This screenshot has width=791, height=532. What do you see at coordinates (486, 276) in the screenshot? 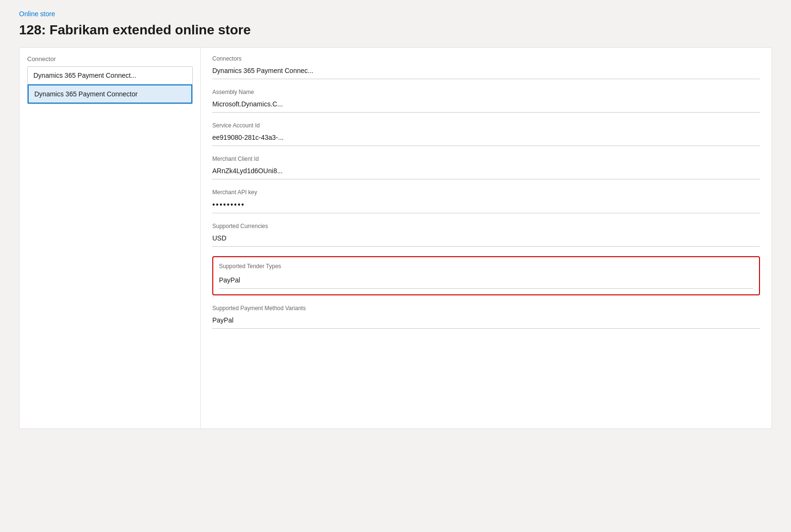
I see `tender-types-box: Supported Tender Types PayPal` at bounding box center [486, 276].